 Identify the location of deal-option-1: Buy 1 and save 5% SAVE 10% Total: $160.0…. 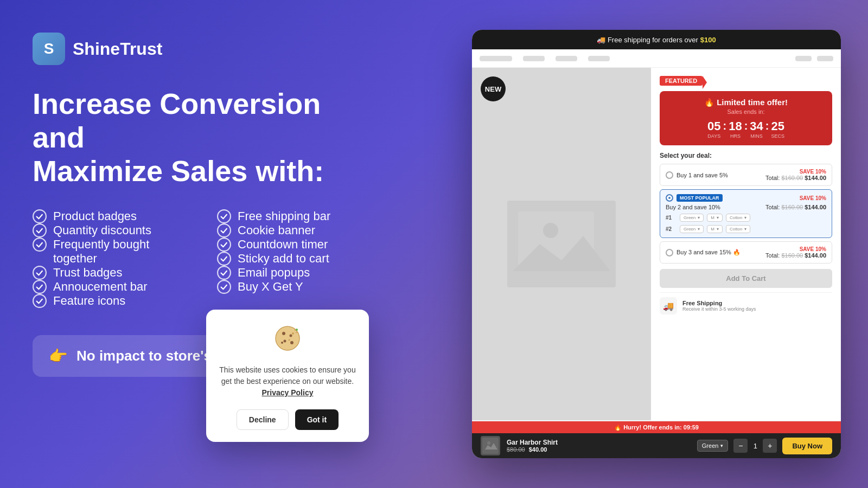
(746, 175).